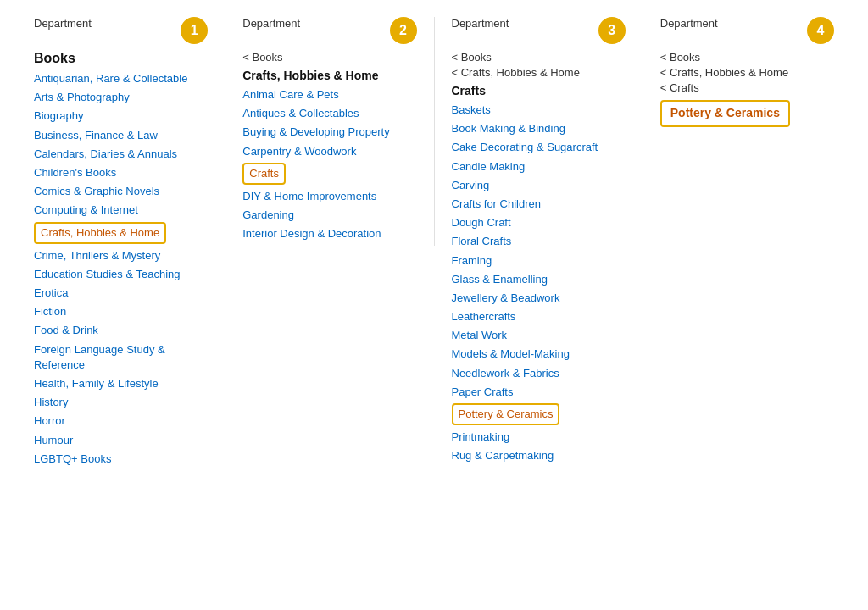 The image size is (868, 610). What do you see at coordinates (120, 293) in the screenshot?
I see `nav-item: Erotica` at bounding box center [120, 293].